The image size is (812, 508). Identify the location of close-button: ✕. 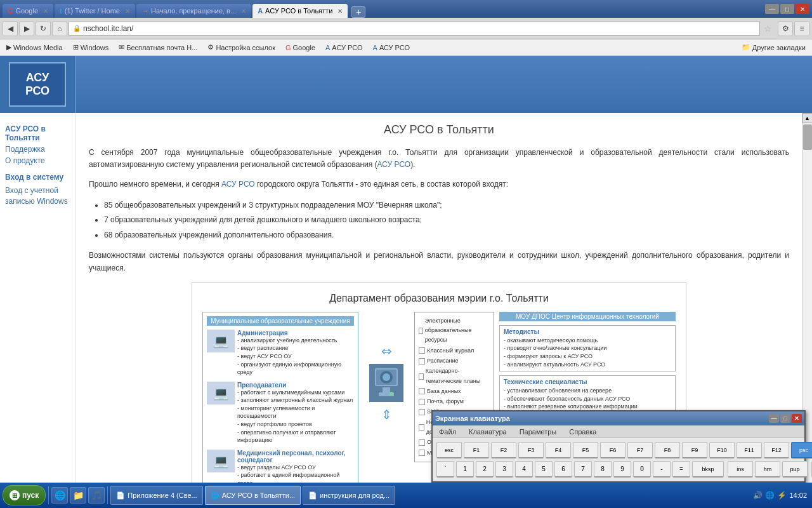
(802, 9).